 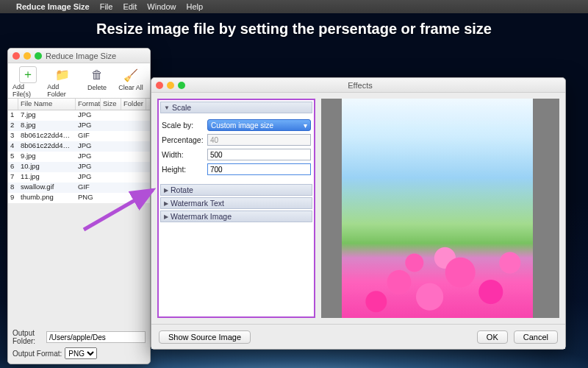 I want to click on section-watermark-image-header: ▶ Watermark Image, so click(x=237, y=216).